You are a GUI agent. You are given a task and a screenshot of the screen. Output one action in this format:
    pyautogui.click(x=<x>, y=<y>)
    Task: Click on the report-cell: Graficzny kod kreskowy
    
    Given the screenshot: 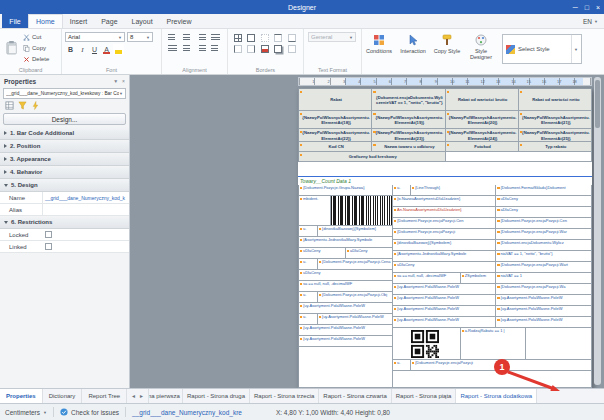 What is the action you would take?
    pyautogui.click(x=372, y=157)
    